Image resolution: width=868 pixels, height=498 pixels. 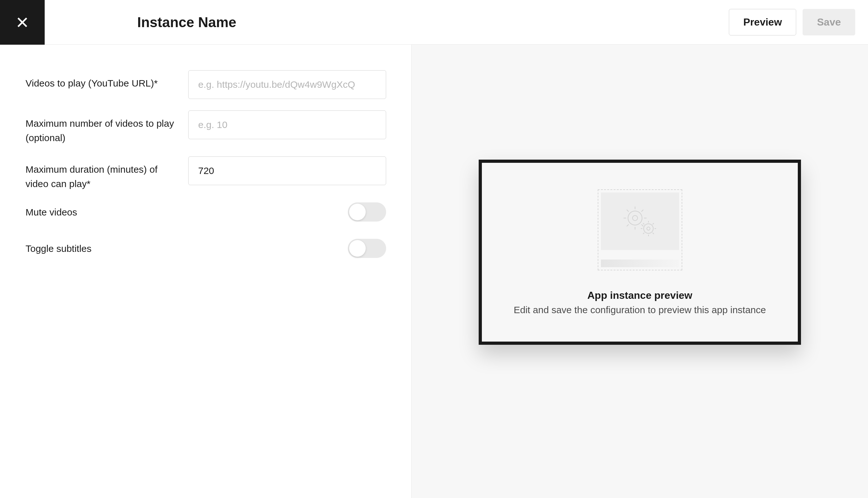 I want to click on save-button: Save, so click(x=829, y=22).